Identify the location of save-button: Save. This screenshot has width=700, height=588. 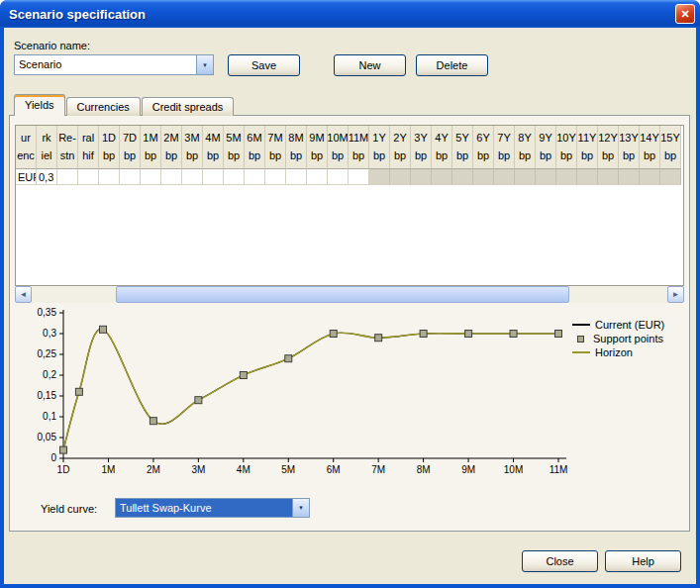
(263, 65).